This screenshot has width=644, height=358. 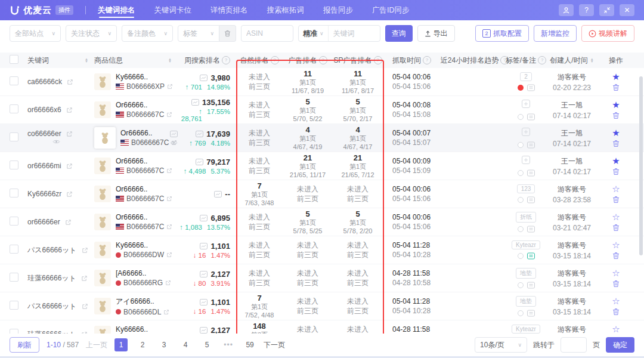 I want to click on keyword-text: co66666er, so click(x=44, y=134).